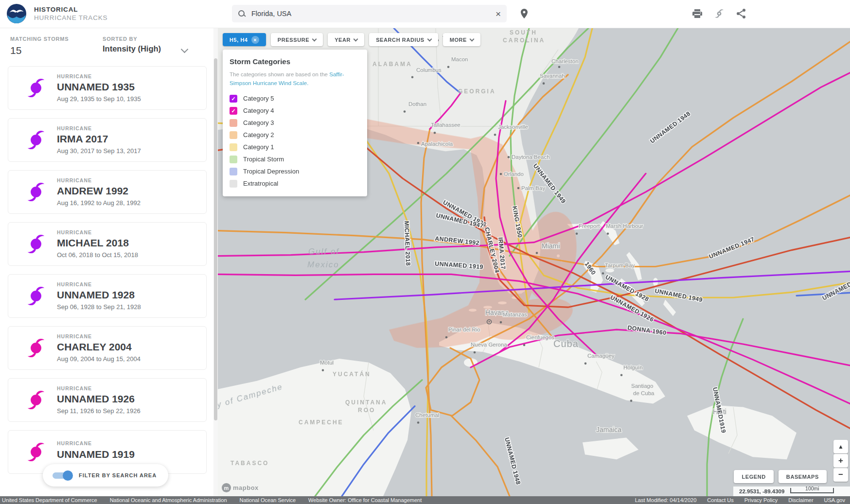 This screenshot has width=850, height=504. I want to click on filter-chip: MORE, so click(462, 40).